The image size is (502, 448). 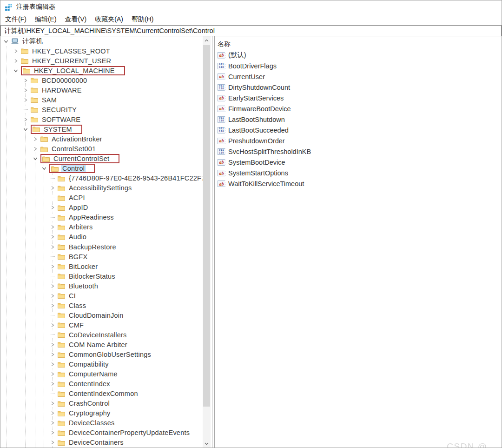 I want to click on menu-item-v: 查看(V), so click(x=76, y=20).